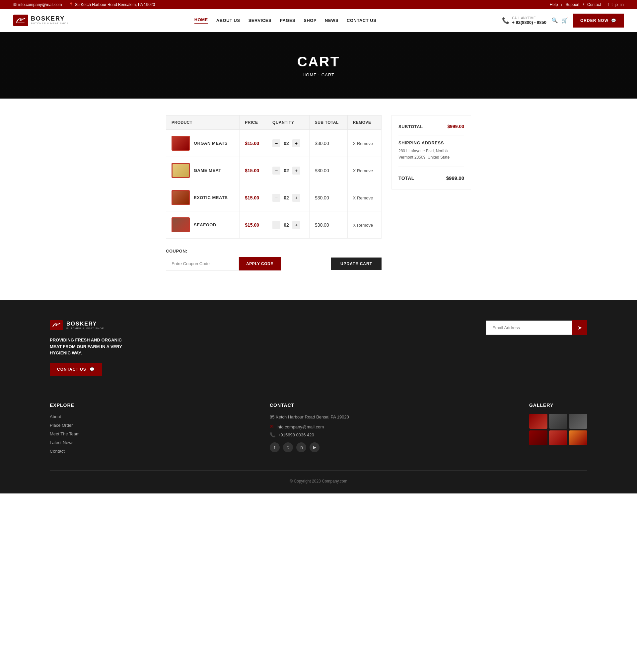 Image resolution: width=637 pixels, height=672 pixels. Describe the element at coordinates (529, 20) in the screenshot. I see `phone-text: CALL ANYTIME + 92(8800) - 9850` at that location.